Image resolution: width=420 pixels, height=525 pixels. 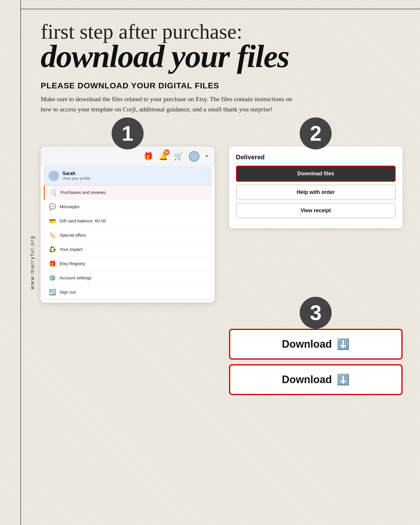 What do you see at coordinates (316, 344) in the screenshot?
I see `download-button-1: Download ⬇️` at bounding box center [316, 344].